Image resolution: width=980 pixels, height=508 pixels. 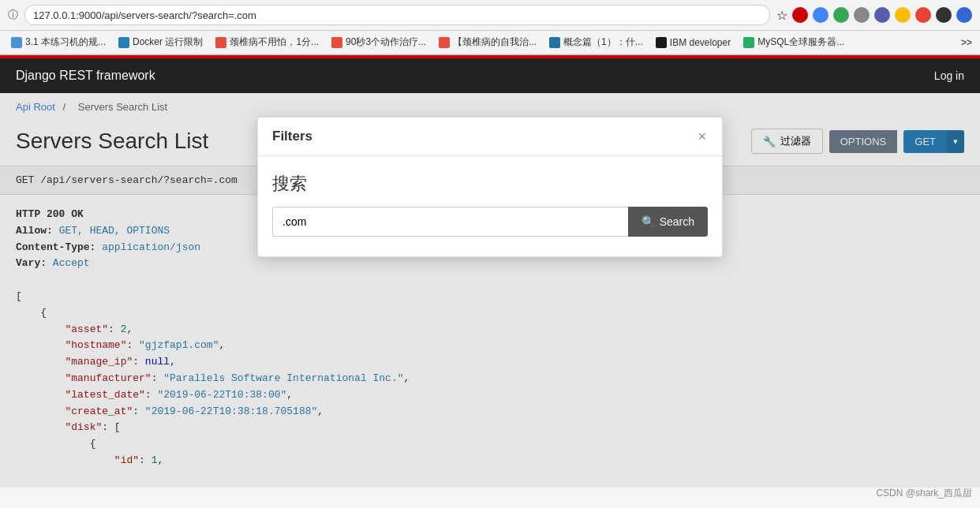 I want to click on bookmark-1: 3.1 本练习机的规..., so click(x=58, y=43).